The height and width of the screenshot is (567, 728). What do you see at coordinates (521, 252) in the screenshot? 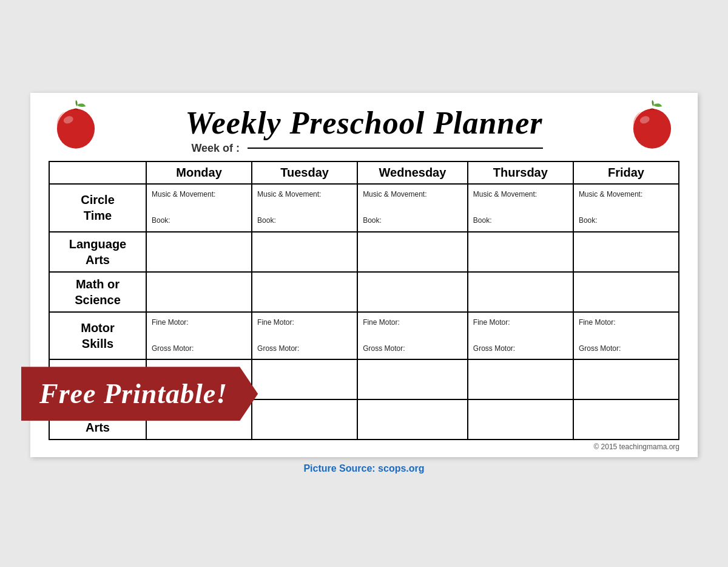
I see `cell-lang-thu` at bounding box center [521, 252].